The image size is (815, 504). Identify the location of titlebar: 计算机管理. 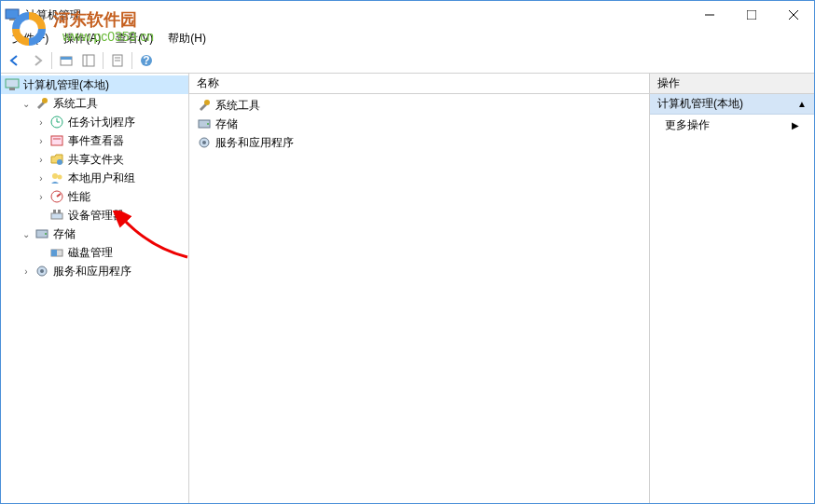
(408, 15).